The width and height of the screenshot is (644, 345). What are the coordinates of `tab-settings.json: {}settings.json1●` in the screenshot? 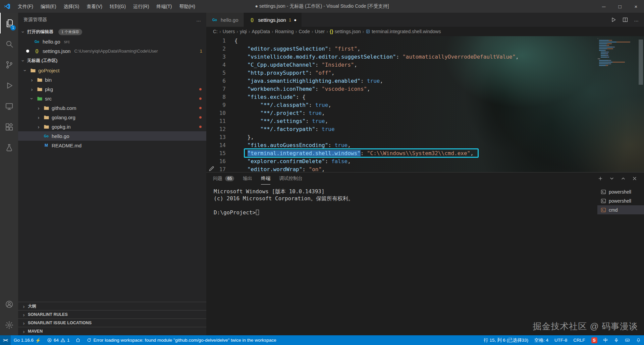 It's located at (273, 20).